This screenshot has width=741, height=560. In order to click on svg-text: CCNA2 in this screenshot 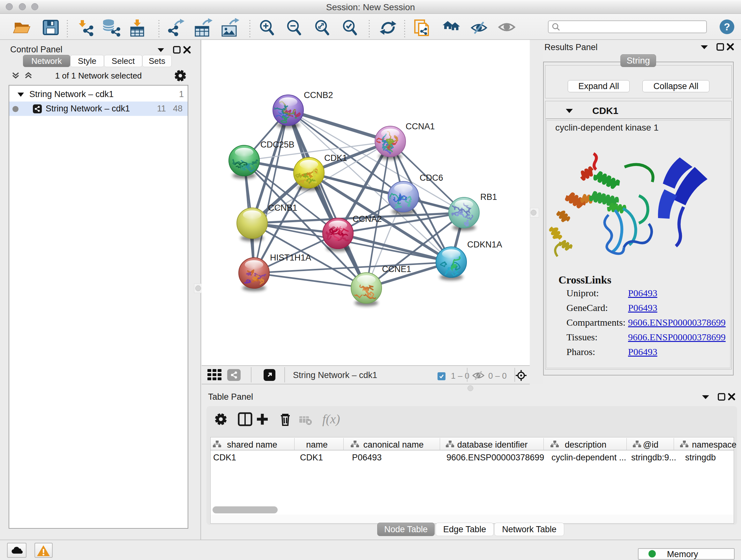, I will do `click(367, 219)`.